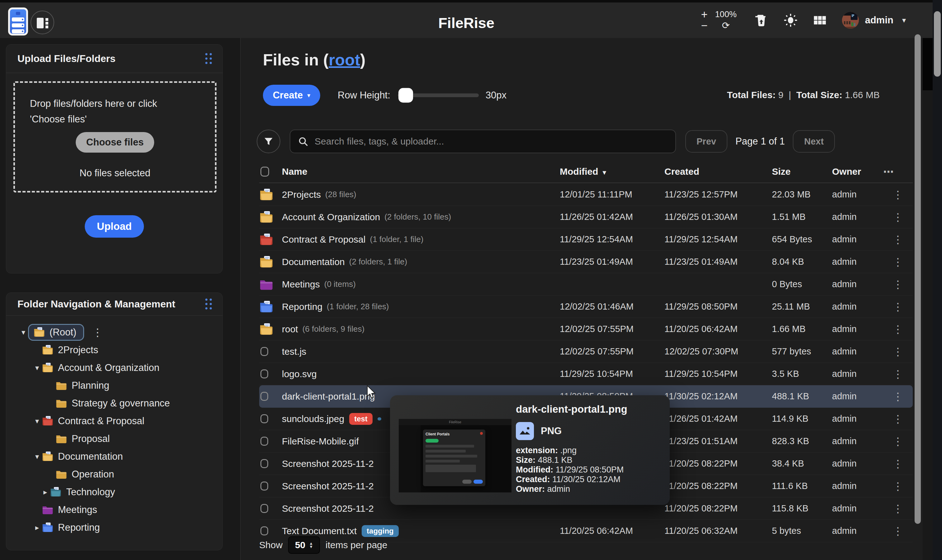  What do you see at coordinates (313, 262) in the screenshot?
I see `folder-name: Documentation` at bounding box center [313, 262].